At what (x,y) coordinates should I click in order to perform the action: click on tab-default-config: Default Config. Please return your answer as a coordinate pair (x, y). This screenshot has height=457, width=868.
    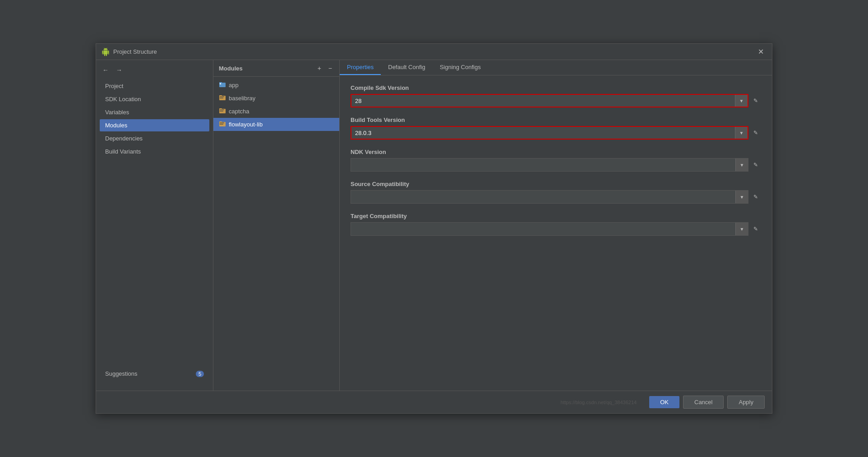
    Looking at the image, I should click on (406, 68).